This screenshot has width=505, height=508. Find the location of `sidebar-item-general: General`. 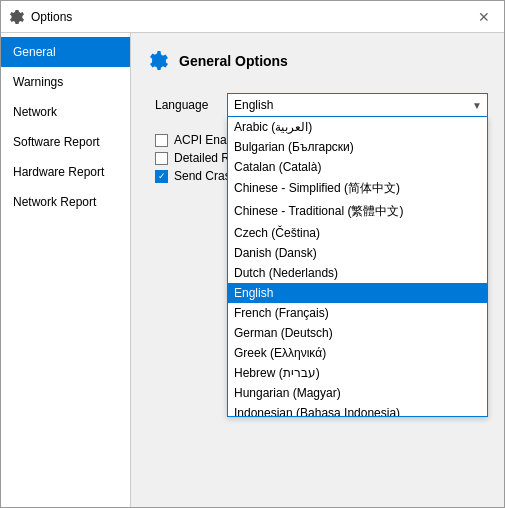

sidebar-item-general: General is located at coordinates (66, 52).